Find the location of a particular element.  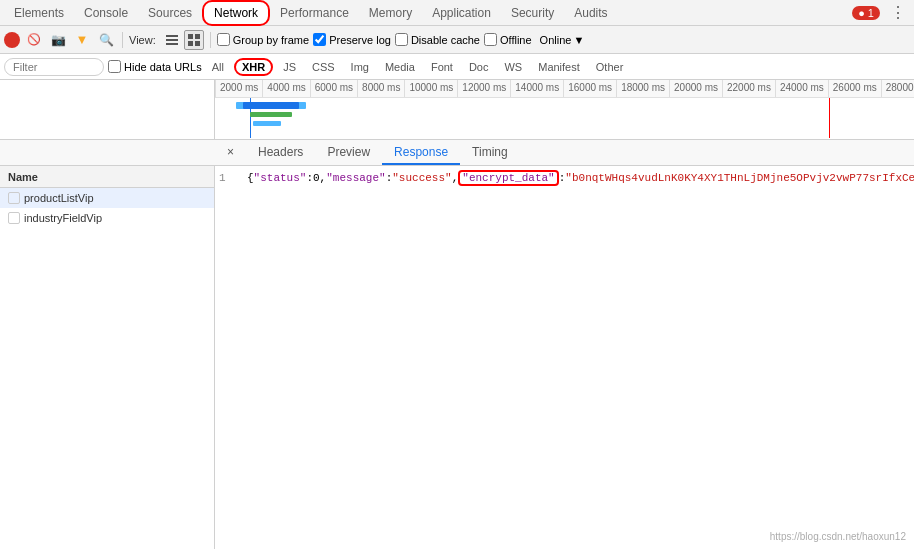

camera-button: 📷 is located at coordinates (58, 40).